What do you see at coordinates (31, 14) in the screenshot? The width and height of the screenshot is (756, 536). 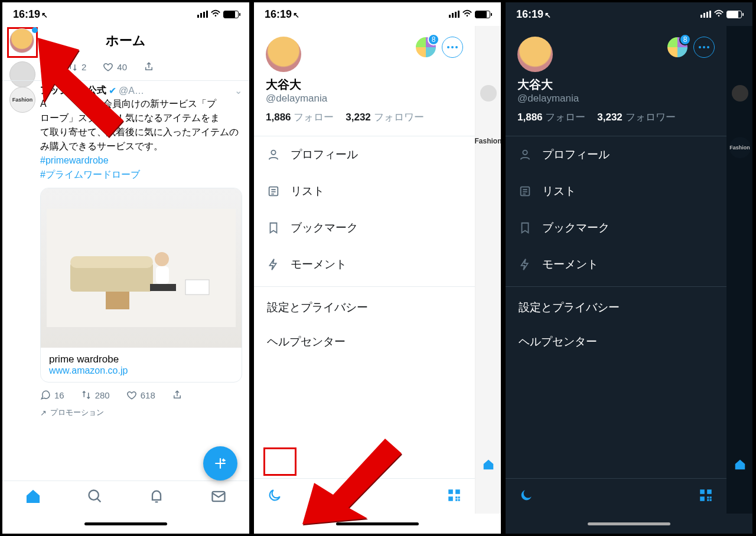 I see `clock-label: 16:19↖` at bounding box center [31, 14].